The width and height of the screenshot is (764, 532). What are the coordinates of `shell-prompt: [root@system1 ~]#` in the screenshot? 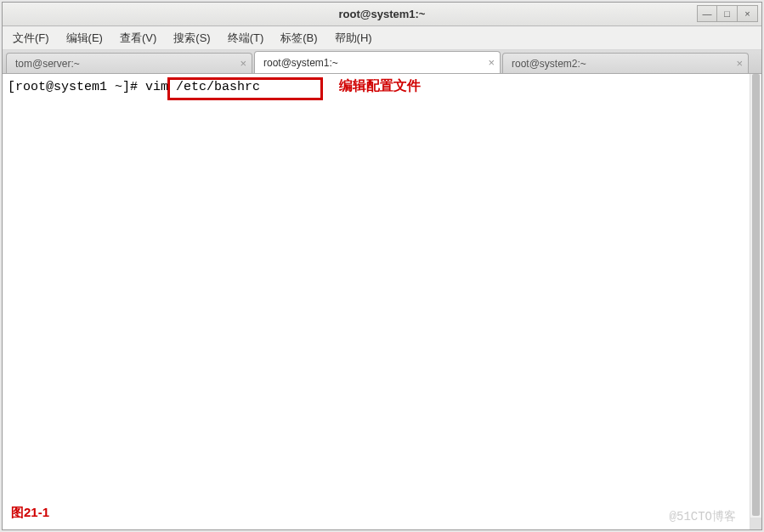 It's located at (76, 87).